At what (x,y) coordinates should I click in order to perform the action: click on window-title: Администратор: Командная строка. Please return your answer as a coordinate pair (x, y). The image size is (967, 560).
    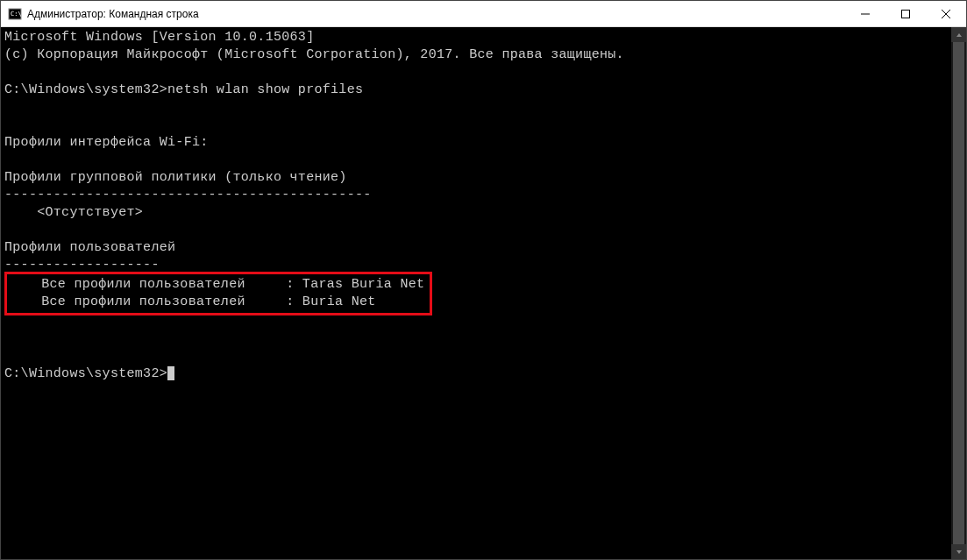
    Looking at the image, I should click on (437, 14).